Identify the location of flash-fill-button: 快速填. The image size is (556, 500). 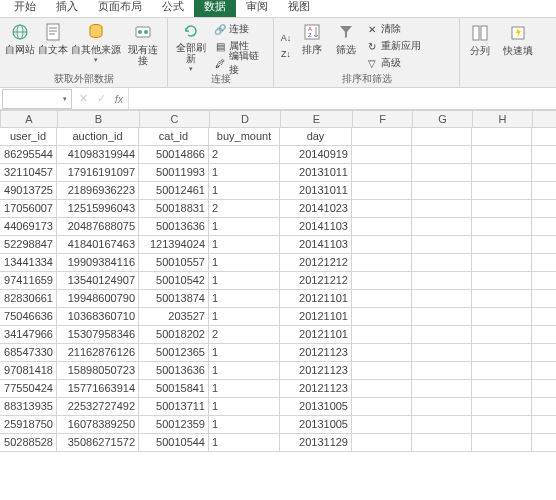
(518, 47).